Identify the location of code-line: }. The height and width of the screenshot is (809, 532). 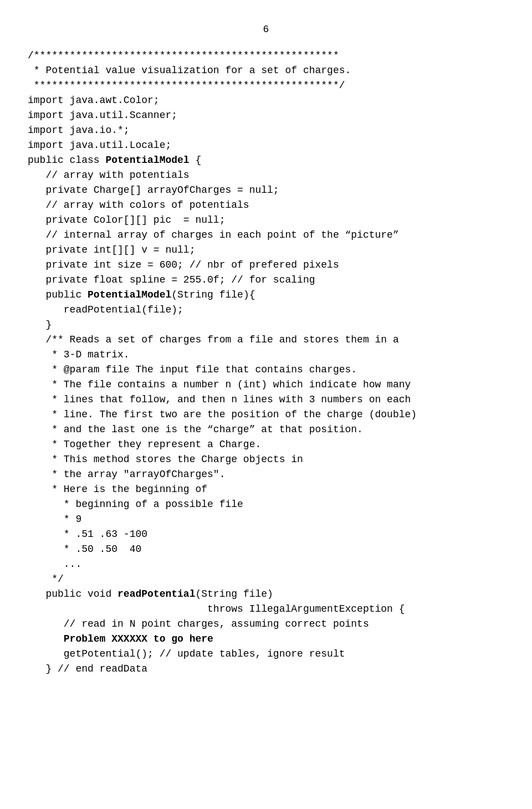
(266, 325).